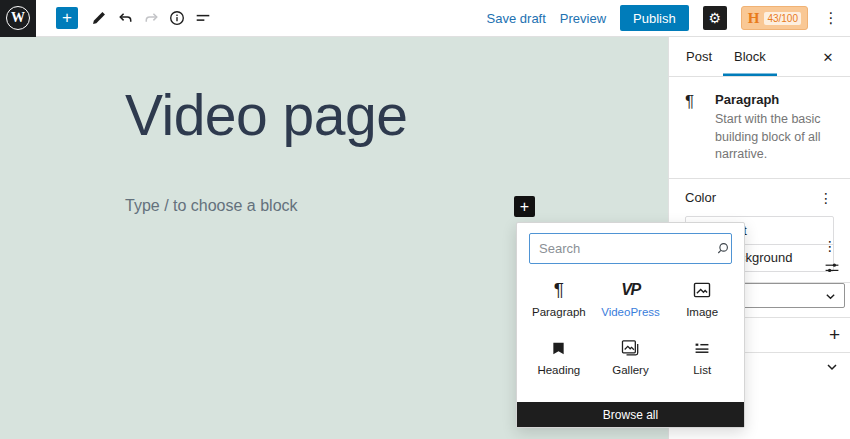 The height and width of the screenshot is (439, 850). Describe the element at coordinates (203, 18) in the screenshot. I see `list-view-button` at that location.